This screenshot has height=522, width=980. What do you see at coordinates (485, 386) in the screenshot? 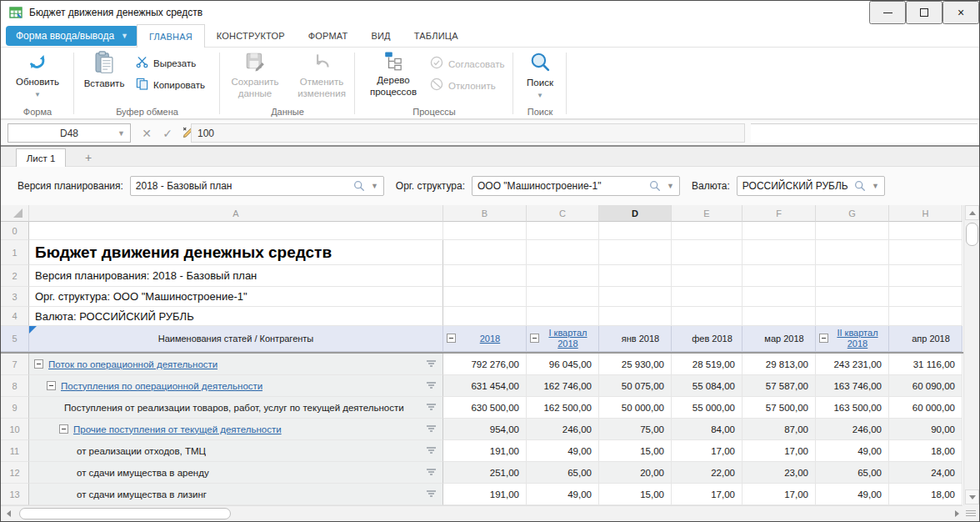
I see `value-cell: 631 454,00` at bounding box center [485, 386].